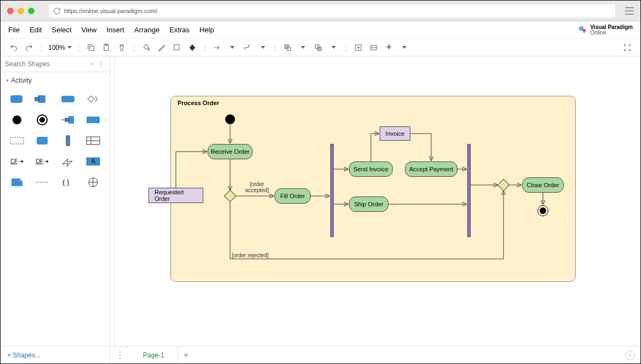  I want to click on shadow-icon, so click(177, 48).